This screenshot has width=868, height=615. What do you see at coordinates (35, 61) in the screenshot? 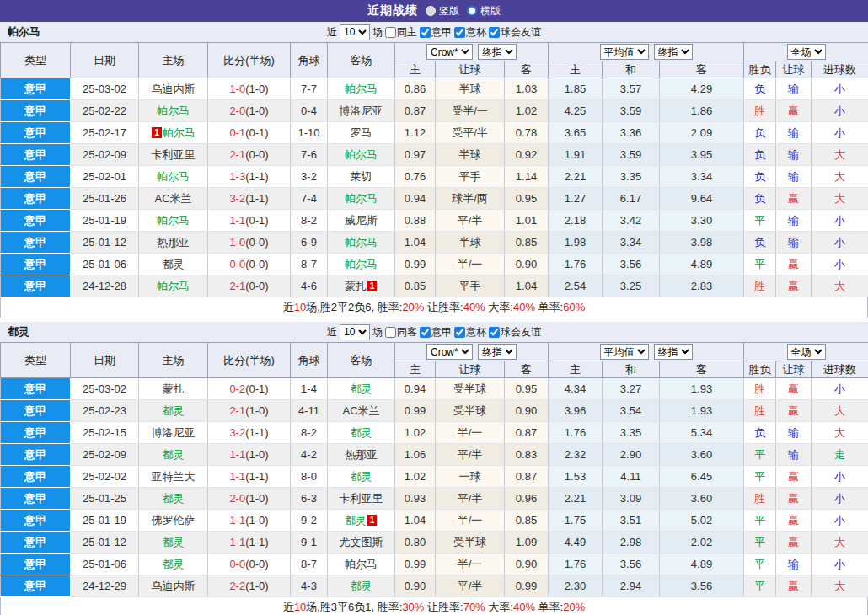
I see `col-type: 类型` at bounding box center [35, 61].